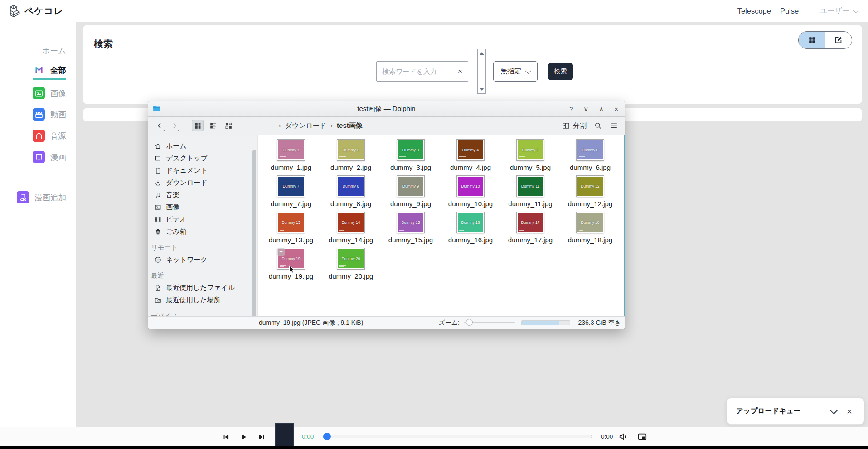 This screenshot has width=868, height=449. I want to click on file-thumbnail: Dummy 13, so click(291, 222).